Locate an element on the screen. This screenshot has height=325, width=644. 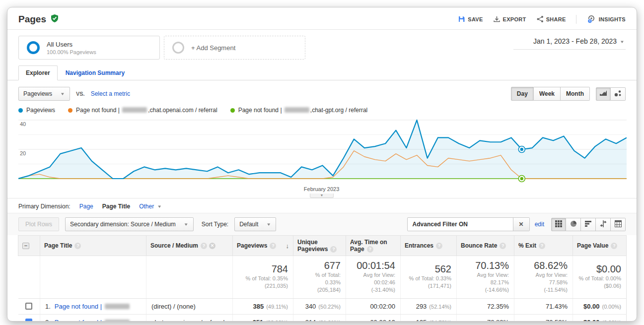
dimension-other-dropdown: Other▼ is located at coordinates (150, 206).